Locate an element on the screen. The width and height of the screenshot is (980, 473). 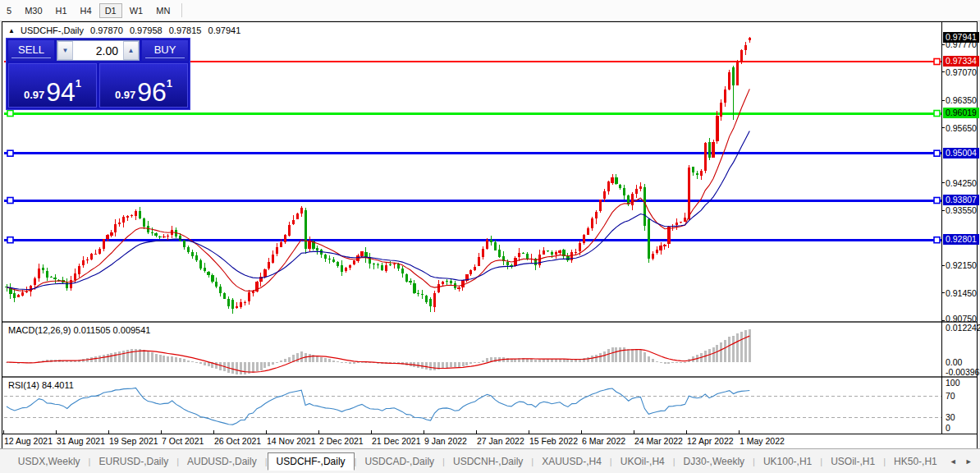
date-label: 6 Mar 2022 is located at coordinates (604, 441).